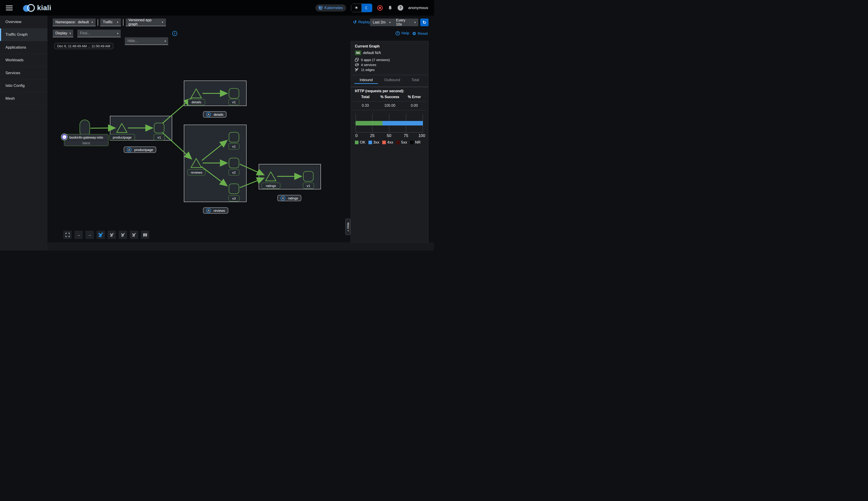 The image size is (868, 501). I want to click on hide-input, so click(147, 41).